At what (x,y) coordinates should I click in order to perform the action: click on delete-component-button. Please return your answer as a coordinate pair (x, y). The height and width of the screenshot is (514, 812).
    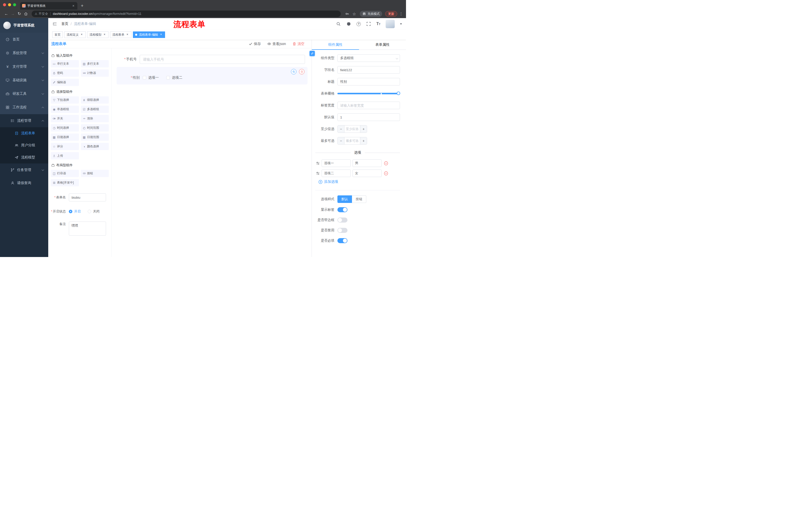
    Looking at the image, I should click on (302, 72).